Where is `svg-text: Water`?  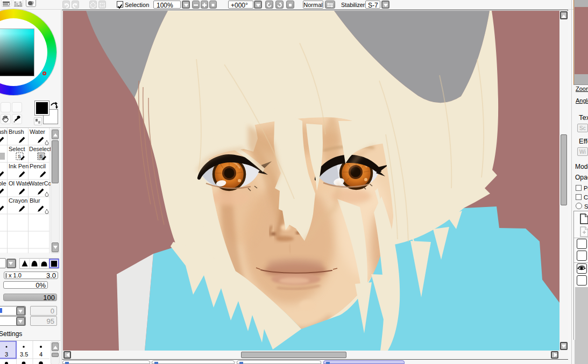
svg-text: Water is located at coordinates (38, 132).